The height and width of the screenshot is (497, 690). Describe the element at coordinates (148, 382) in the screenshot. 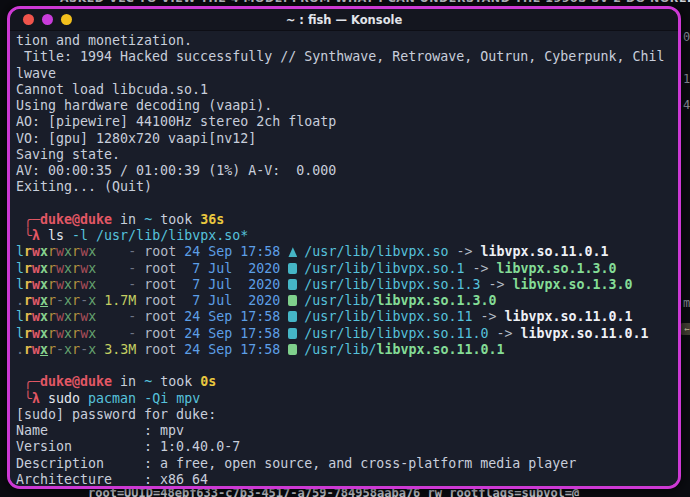

I see `prompt-cwd: ~` at that location.